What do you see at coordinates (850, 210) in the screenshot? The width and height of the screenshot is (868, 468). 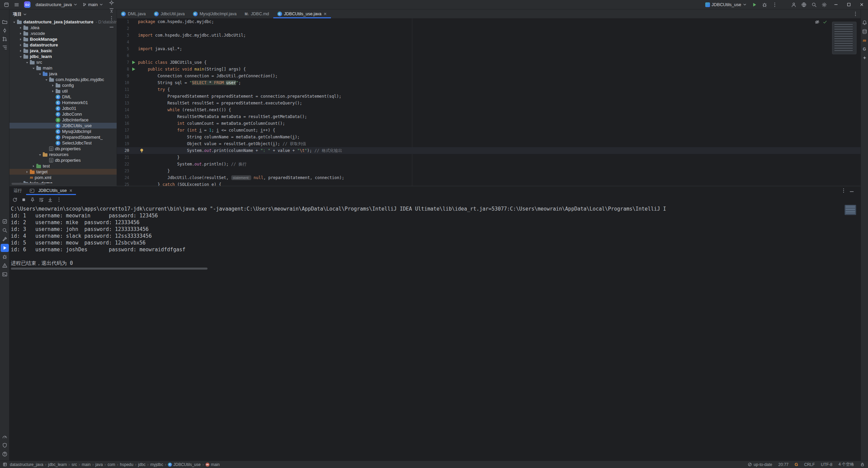 I see `console-scroll-preview` at bounding box center [850, 210].